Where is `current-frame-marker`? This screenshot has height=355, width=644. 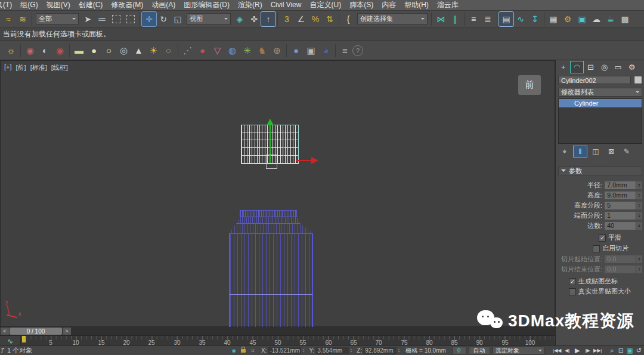
current-frame-marker is located at coordinates (24, 339).